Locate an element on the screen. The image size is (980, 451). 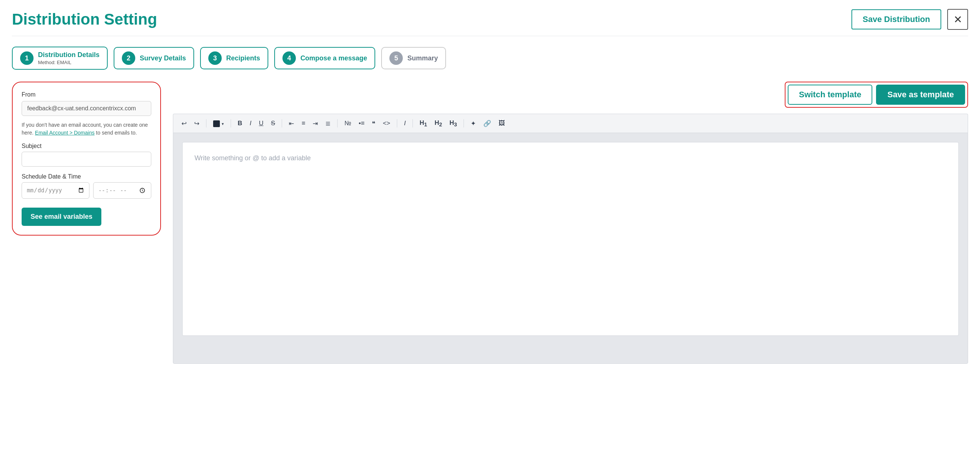
h3-button: H3 is located at coordinates (453, 123).